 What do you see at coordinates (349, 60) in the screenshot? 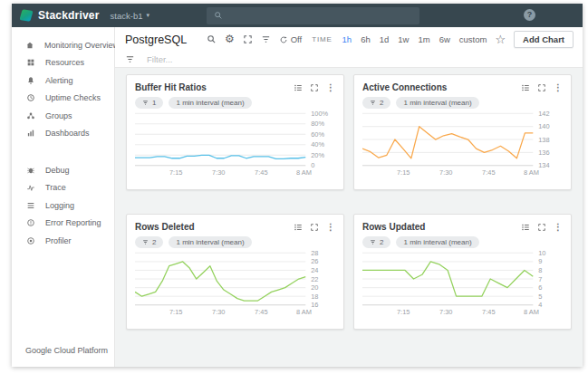
I see `filter-bar` at bounding box center [349, 60].